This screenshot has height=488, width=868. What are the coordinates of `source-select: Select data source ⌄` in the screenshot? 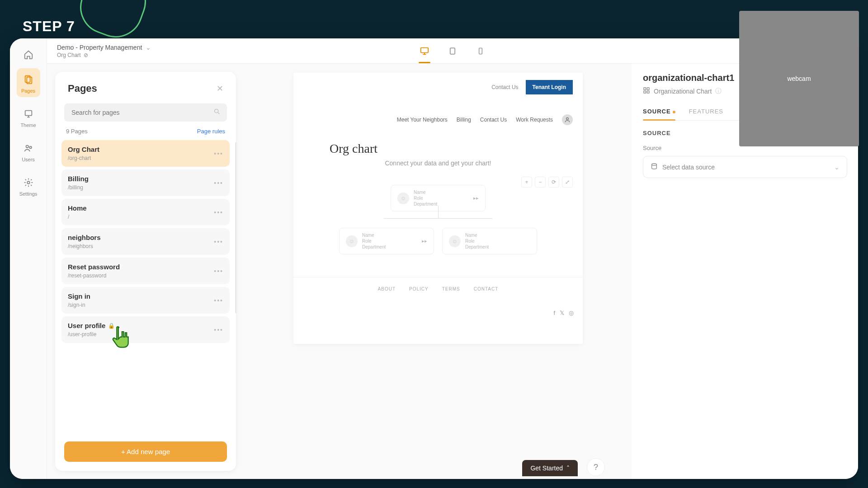 It's located at (745, 167).